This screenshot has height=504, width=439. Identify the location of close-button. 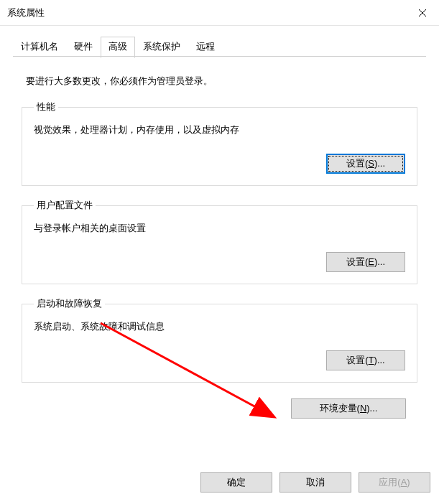
(422, 13).